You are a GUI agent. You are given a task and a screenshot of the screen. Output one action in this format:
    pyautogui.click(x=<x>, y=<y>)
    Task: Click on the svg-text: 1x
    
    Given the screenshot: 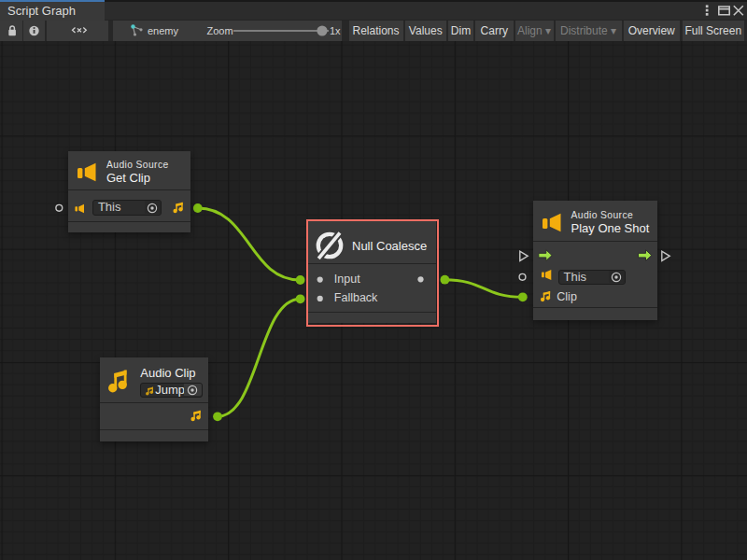 What is the action you would take?
    pyautogui.click(x=335, y=31)
    